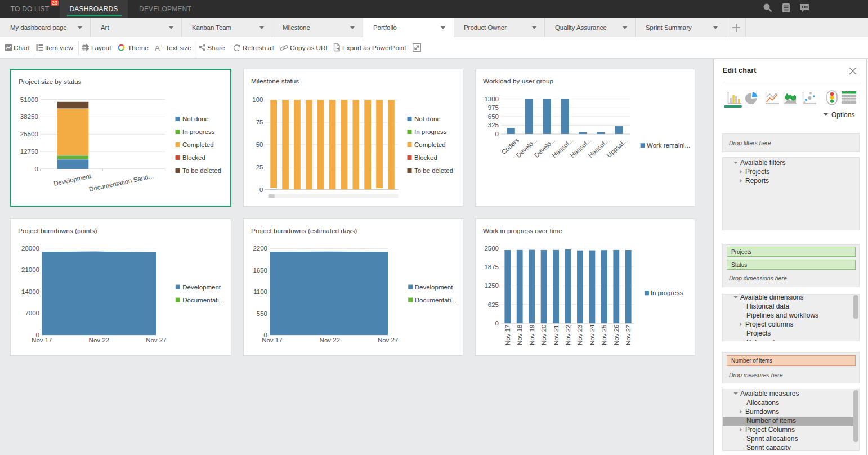 The width and height of the screenshot is (868, 455). What do you see at coordinates (158, 48) in the screenshot?
I see `svg-text: A` at bounding box center [158, 48].